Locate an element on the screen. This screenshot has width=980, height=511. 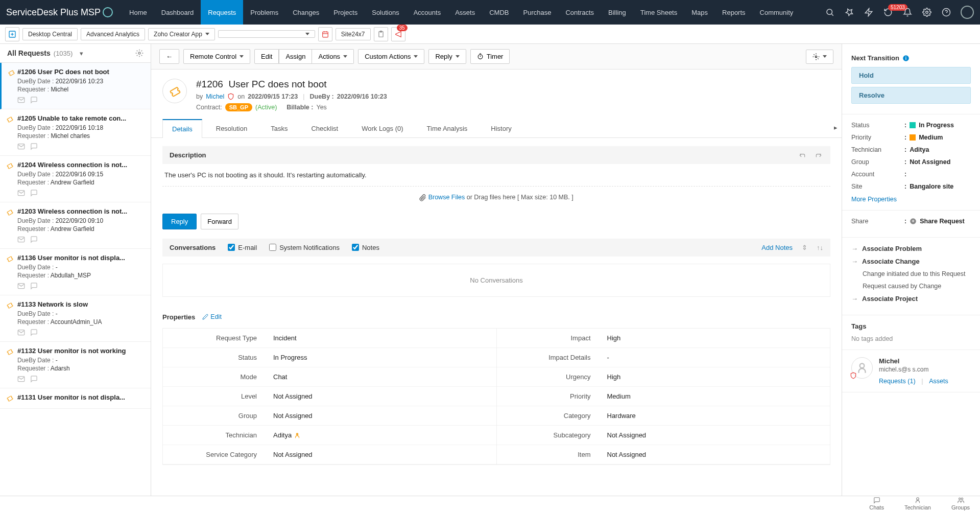
nav-accounts: Accounts is located at coordinates (427, 12).